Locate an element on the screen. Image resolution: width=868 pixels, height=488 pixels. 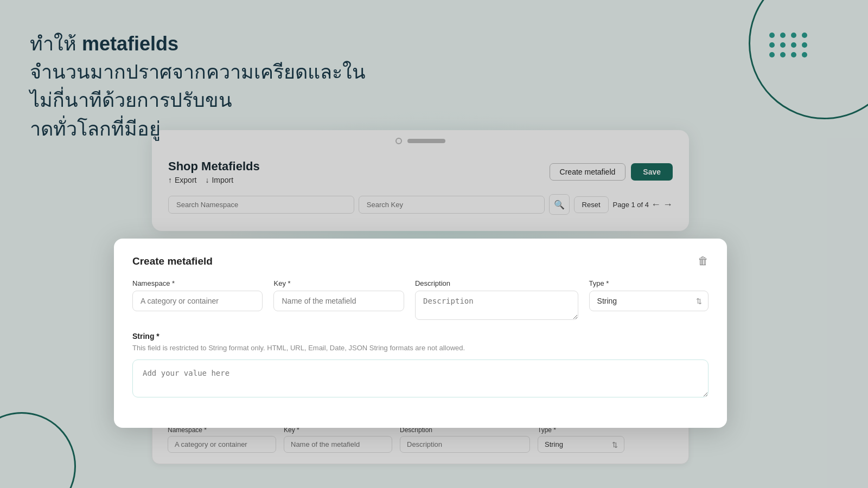
modal-string-desc: This field is restricted to String forma… is located at coordinates (420, 348).